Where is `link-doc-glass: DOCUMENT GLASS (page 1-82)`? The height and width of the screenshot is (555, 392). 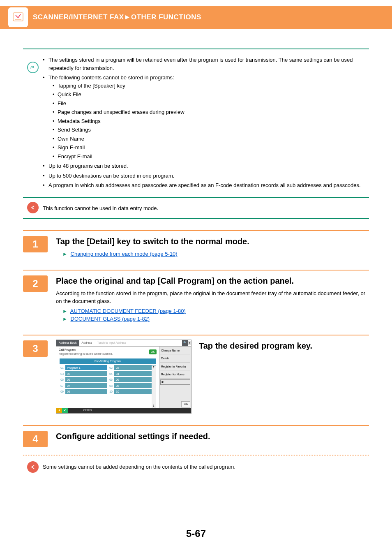
link-doc-glass: DOCUMENT GLASS (page 1-82) is located at coordinates (110, 319).